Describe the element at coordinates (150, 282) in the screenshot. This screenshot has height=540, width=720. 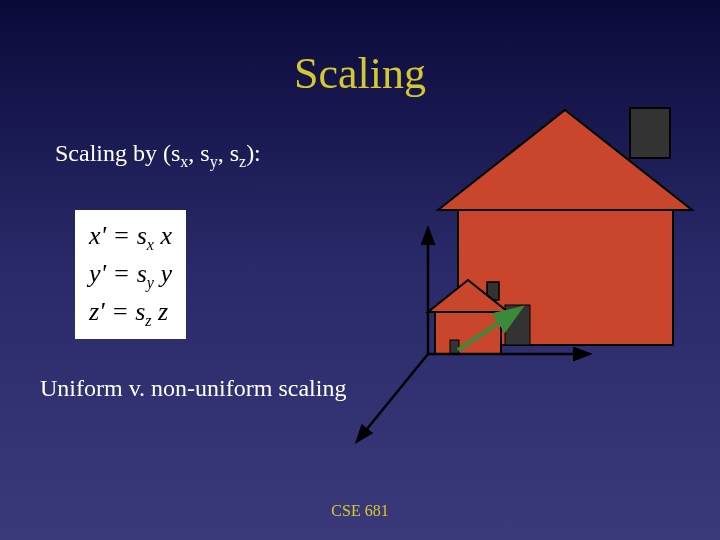
I see `eq-y-sub: y` at that location.